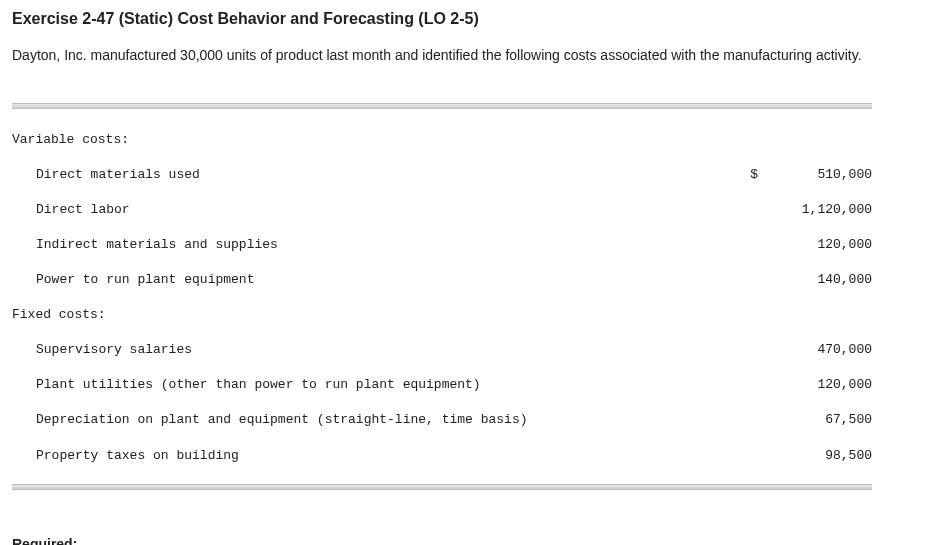  I want to click on fixed-costs-heading: Fixed costs:, so click(442, 315).